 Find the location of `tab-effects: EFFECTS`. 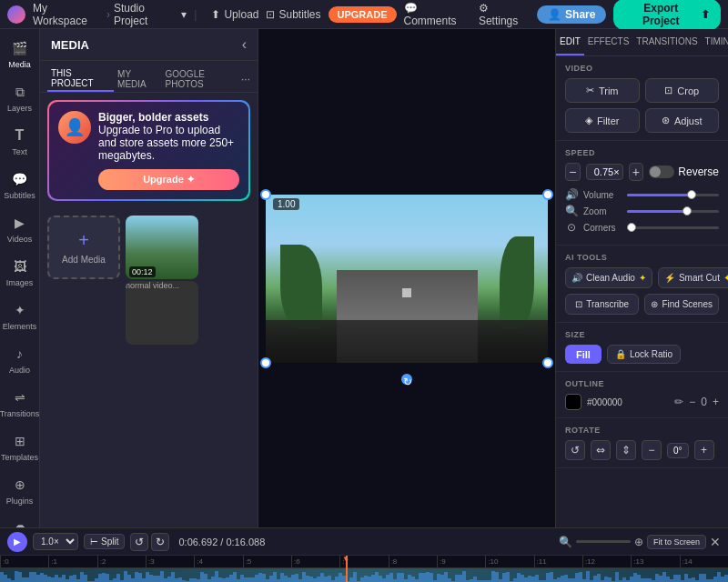

tab-effects: EFFECTS is located at coordinates (609, 42).